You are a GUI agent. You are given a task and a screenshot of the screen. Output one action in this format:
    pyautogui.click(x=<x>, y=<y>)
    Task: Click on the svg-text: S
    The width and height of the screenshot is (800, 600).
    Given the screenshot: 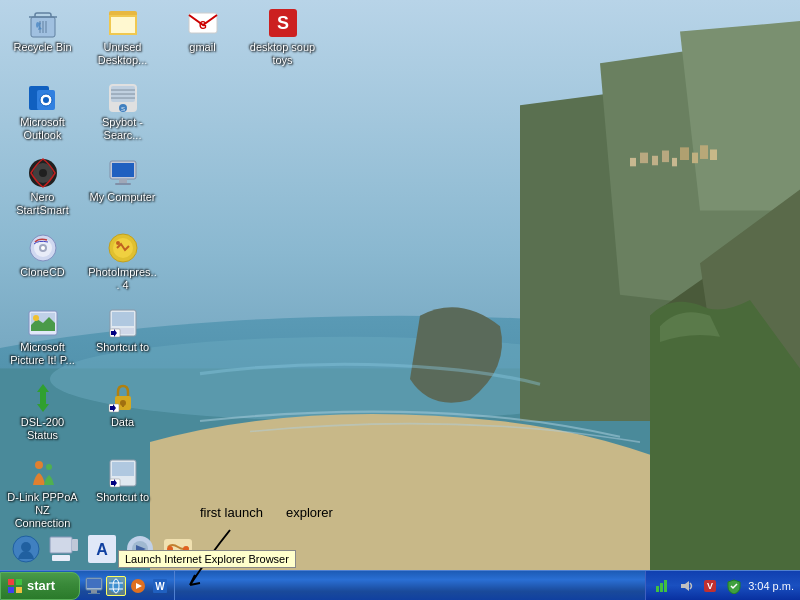 What is the action you would take?
    pyautogui.click(x=122, y=109)
    